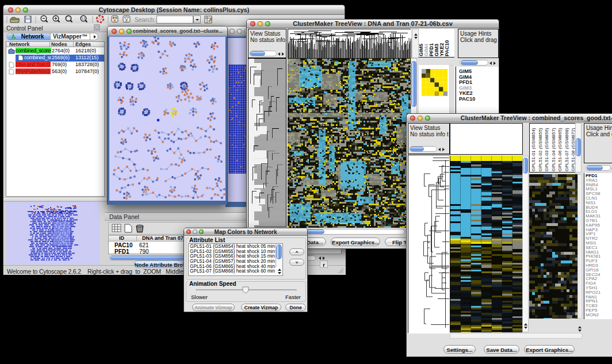  Describe the element at coordinates (83, 18) in the screenshot. I see `svg-text: 1:1` at that location.